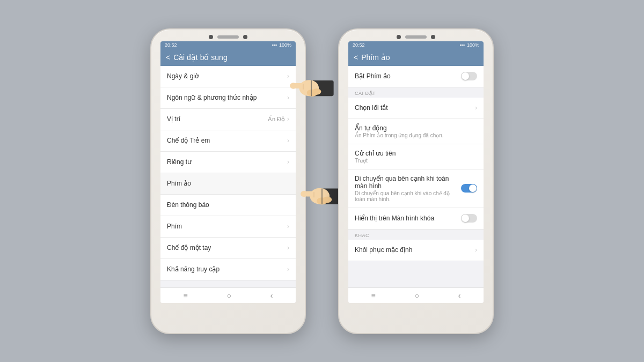 The image size is (644, 362). Describe the element at coordinates (228, 227) in the screenshot. I see `item-phim: Phím ›` at that location.